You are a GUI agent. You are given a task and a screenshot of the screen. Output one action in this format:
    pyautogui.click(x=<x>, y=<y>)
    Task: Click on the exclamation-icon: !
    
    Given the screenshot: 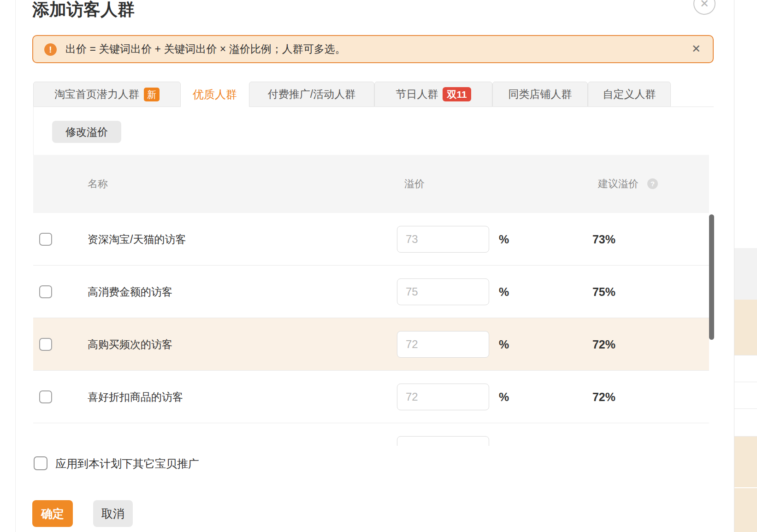 What is the action you would take?
    pyautogui.click(x=51, y=50)
    